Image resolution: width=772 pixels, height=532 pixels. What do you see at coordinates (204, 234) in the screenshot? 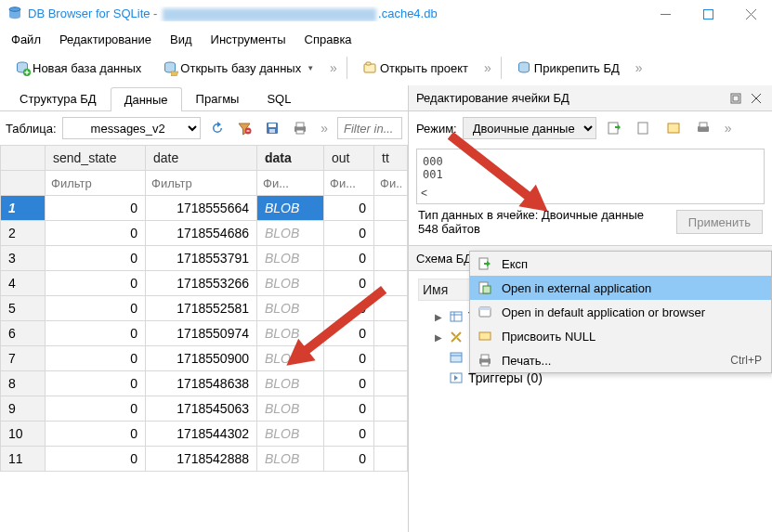
I see `table-row: 201718554686BLOB0` at bounding box center [204, 234].